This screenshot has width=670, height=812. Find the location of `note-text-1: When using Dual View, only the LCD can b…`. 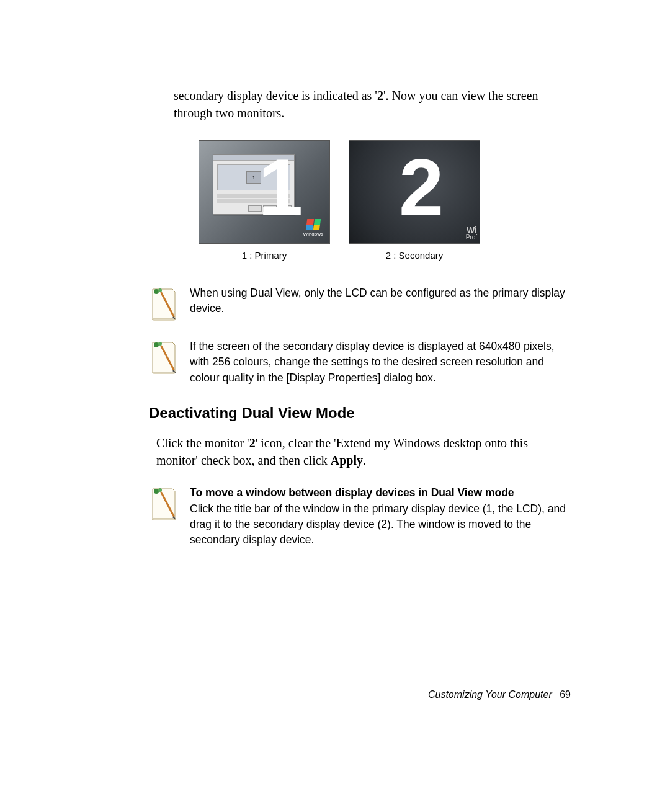

note-text-1: When using Dual View, only the LCD can b… is located at coordinates (380, 301).